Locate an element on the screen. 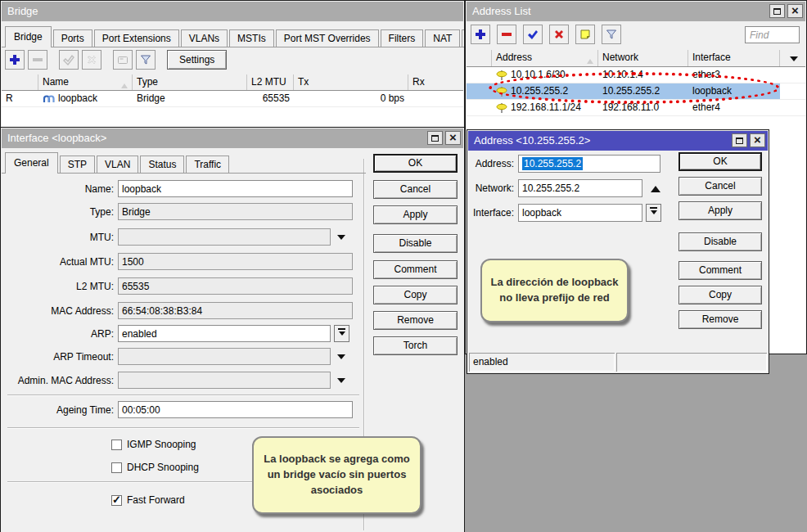  bridge-titlebar: Bridge is located at coordinates (232, 11).